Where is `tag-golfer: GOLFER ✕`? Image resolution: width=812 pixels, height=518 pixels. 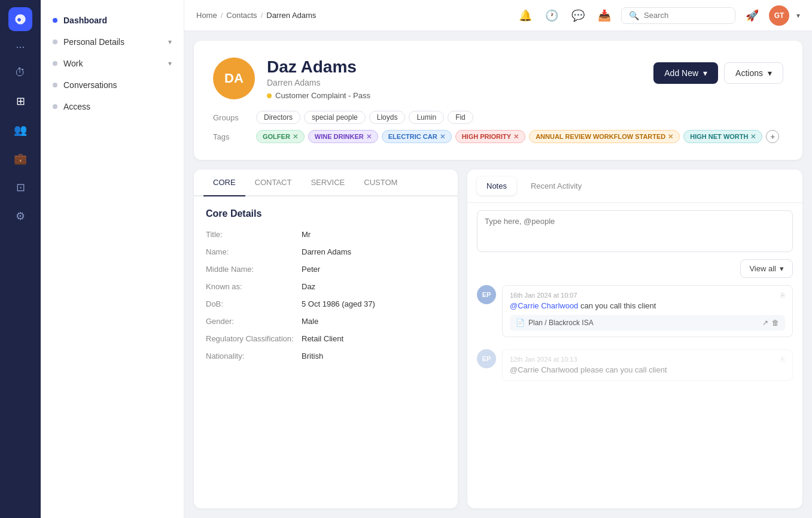 tag-golfer: GOLFER ✕ is located at coordinates (280, 137).